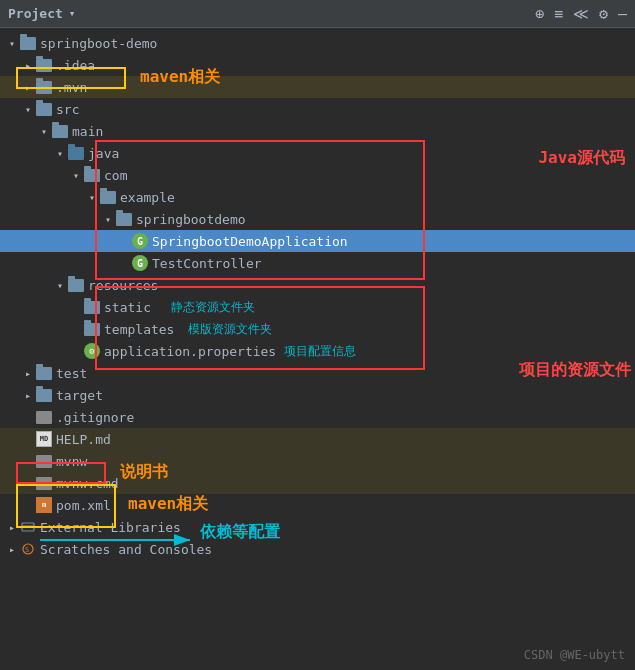  I want to click on item-label: .gitignore, so click(95, 418).